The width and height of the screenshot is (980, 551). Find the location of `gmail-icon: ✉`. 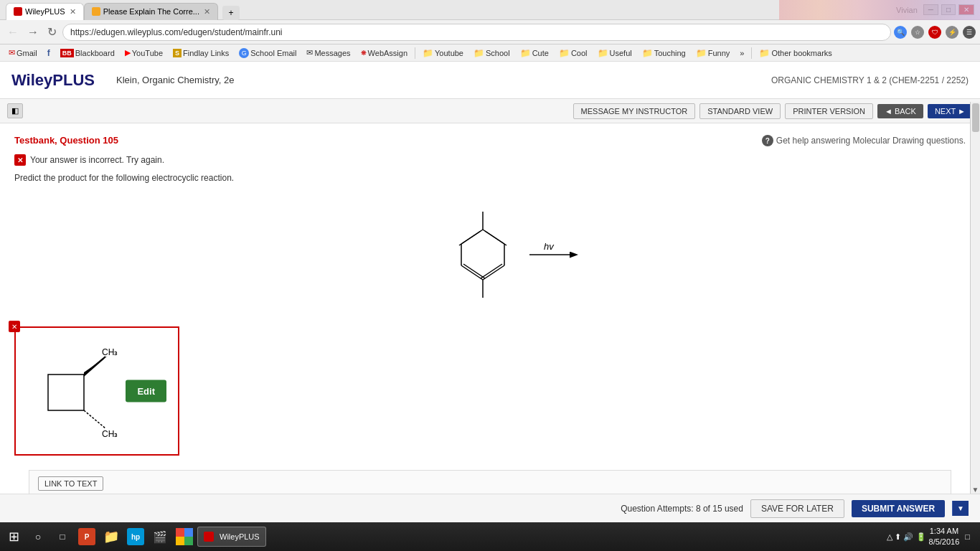

gmail-icon: ✉ is located at coordinates (11, 53).